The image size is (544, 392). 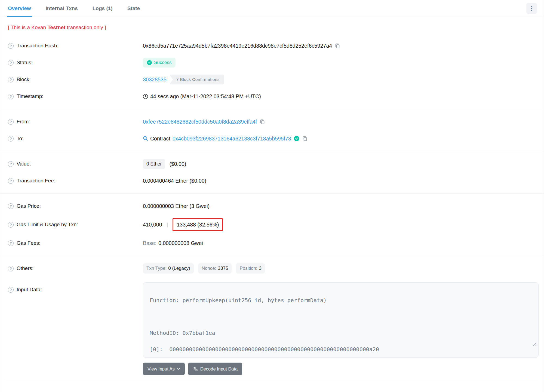 I want to click on status-label: Status:, so click(x=24, y=63).